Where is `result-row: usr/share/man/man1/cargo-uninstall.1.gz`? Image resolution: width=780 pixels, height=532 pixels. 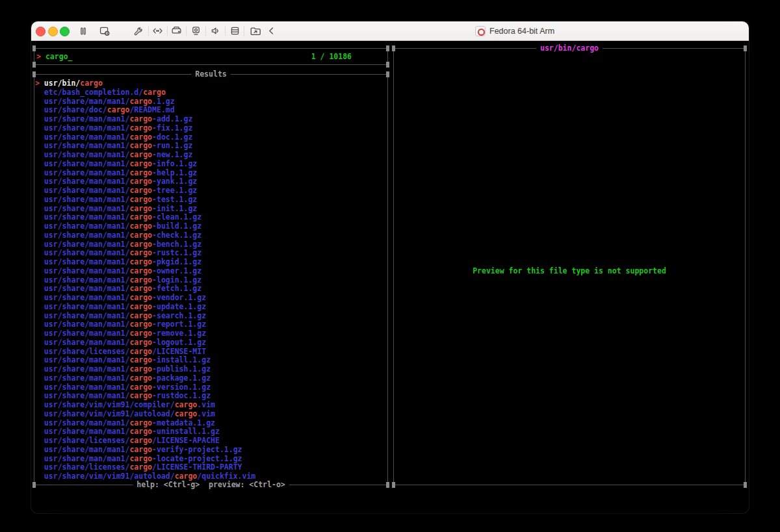
result-row: usr/share/man/man1/cargo-uninstall.1.gz is located at coordinates (211, 432).